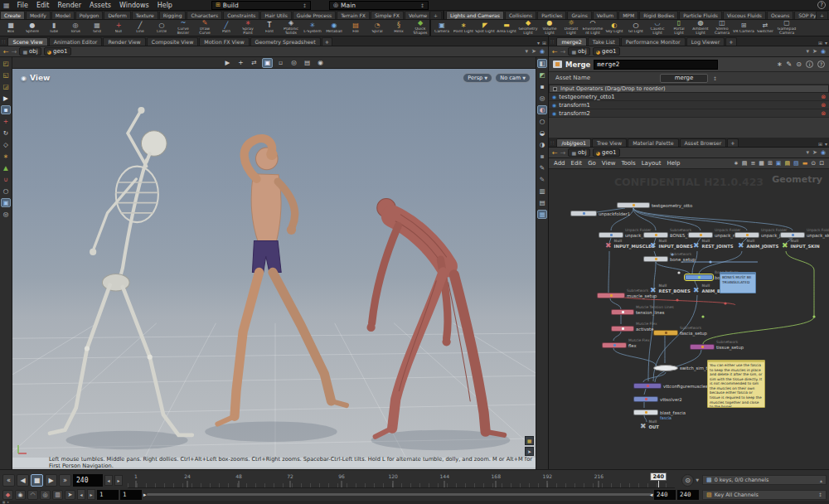 This screenshot has width=829, height=504. I want to click on shelf-tool: ◎ Torus, so click(75, 28).